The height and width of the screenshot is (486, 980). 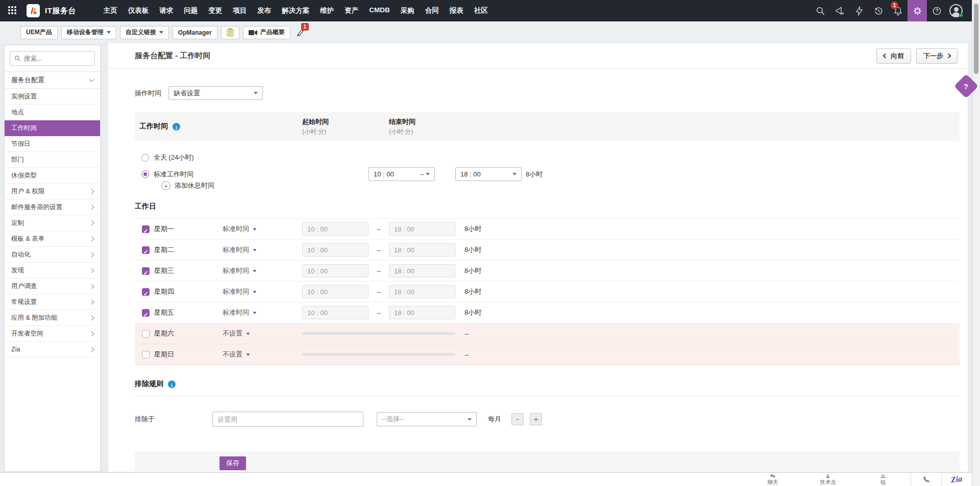 What do you see at coordinates (145, 174) in the screenshot?
I see `standard-time-radio` at bounding box center [145, 174].